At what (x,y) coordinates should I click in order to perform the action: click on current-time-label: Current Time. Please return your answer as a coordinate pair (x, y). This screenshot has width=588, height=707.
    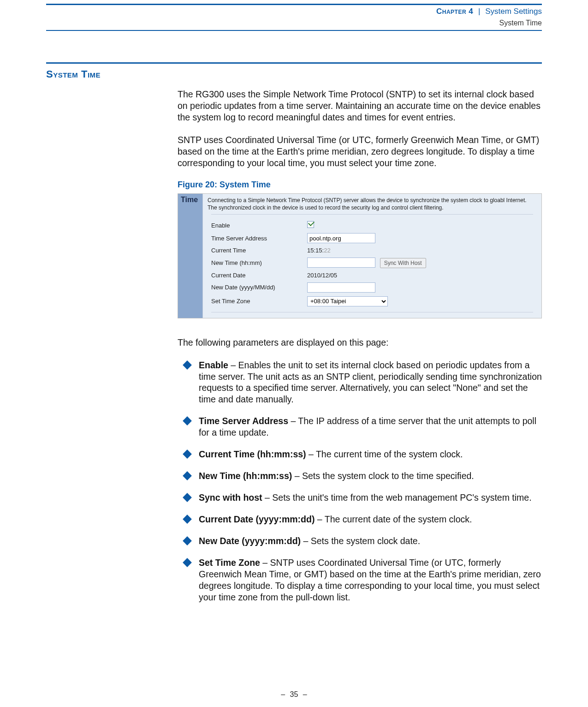
    Looking at the image, I should click on (259, 250).